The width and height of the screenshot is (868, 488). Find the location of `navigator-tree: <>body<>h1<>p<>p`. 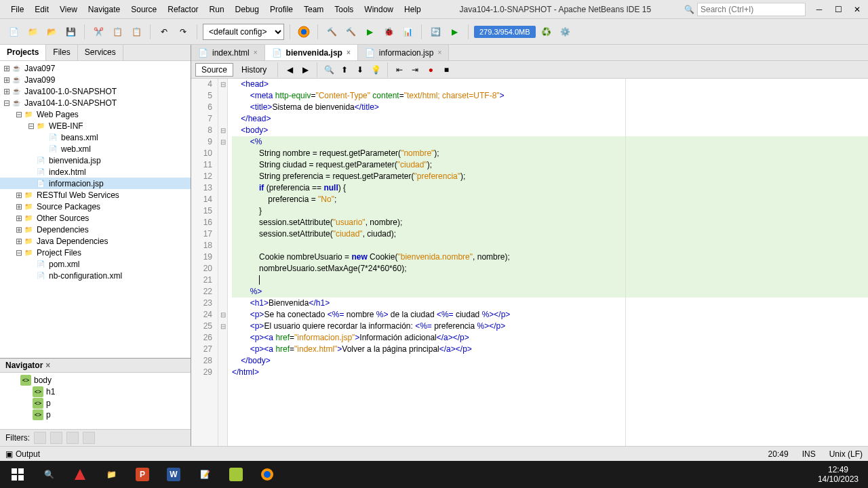

navigator-tree: <>body<>h1<>p<>p is located at coordinates (95, 401).